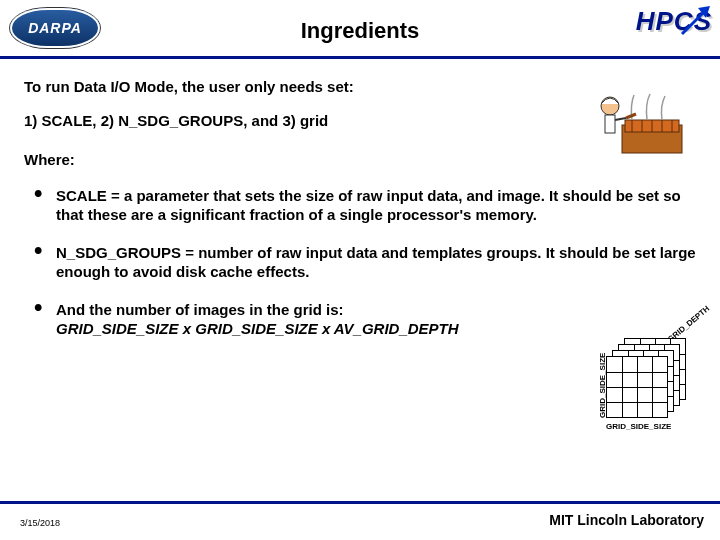 Image resolution: width=720 pixels, height=540 pixels. Describe the element at coordinates (642, 115) in the screenshot. I see `cooking-illustration` at that location.